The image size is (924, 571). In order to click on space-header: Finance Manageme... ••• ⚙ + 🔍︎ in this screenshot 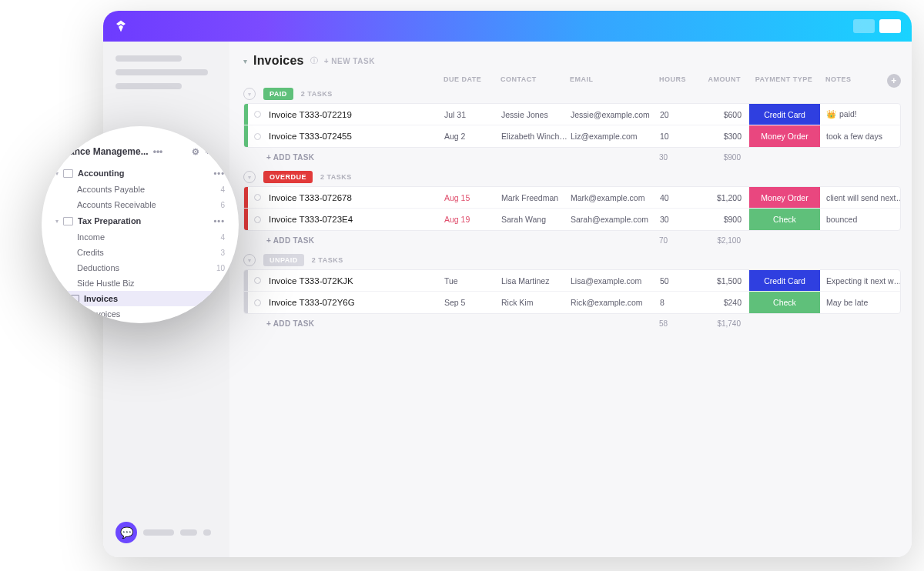, I will do `click(140, 152)`.